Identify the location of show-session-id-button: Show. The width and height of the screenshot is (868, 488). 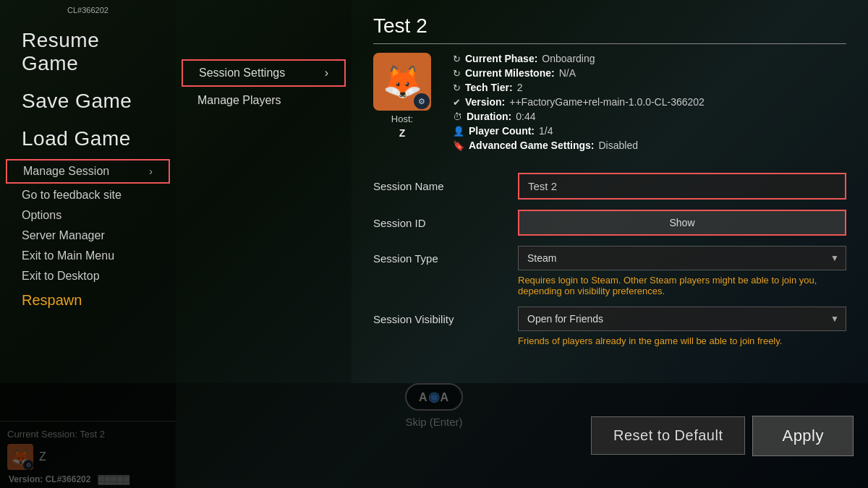
(682, 223).